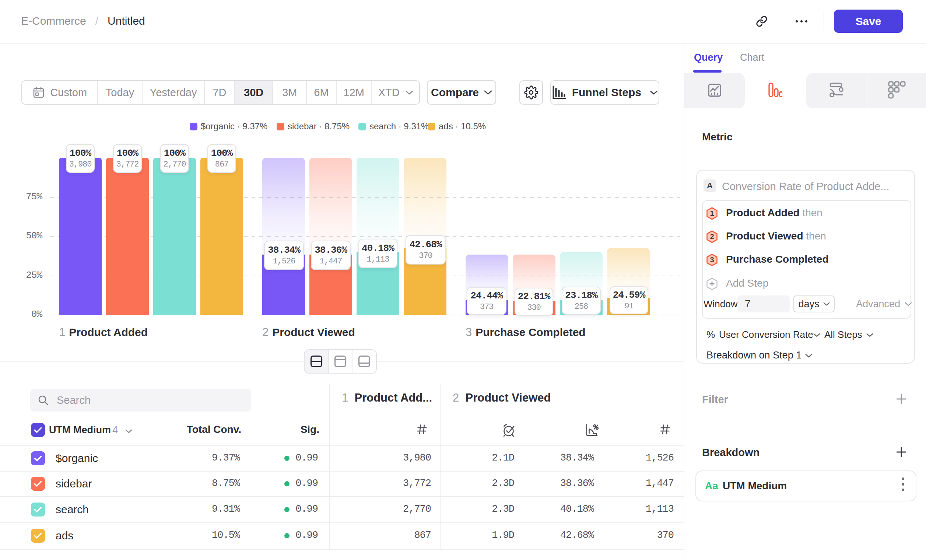  What do you see at coordinates (712, 213) in the screenshot?
I see `svg-text: 1` at bounding box center [712, 213].